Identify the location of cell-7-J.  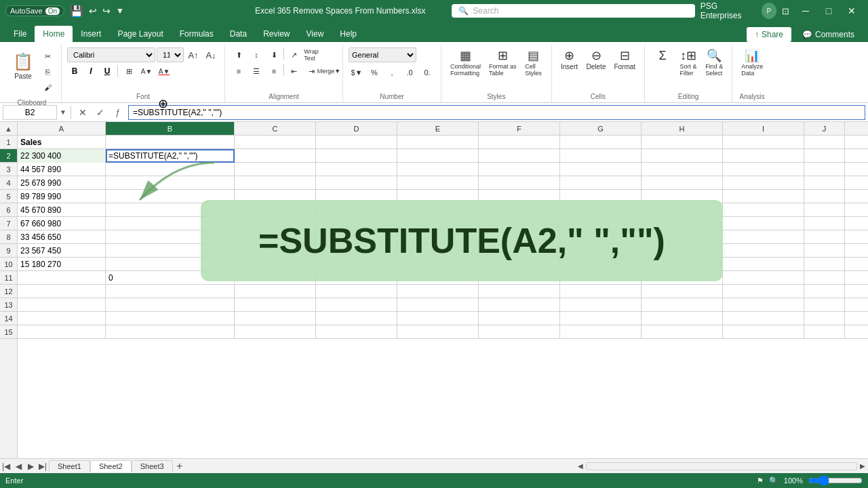
(825, 224).